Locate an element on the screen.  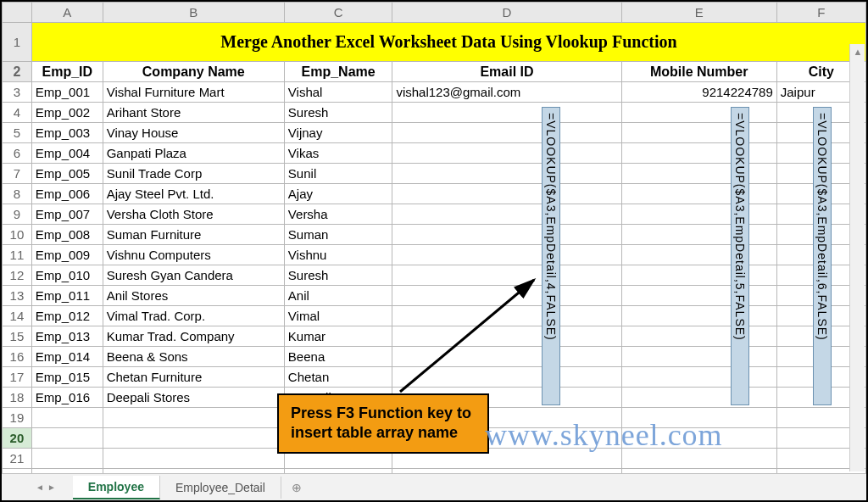
cell: Ajay Steel Pvt. Ltd. is located at coordinates (193, 194).